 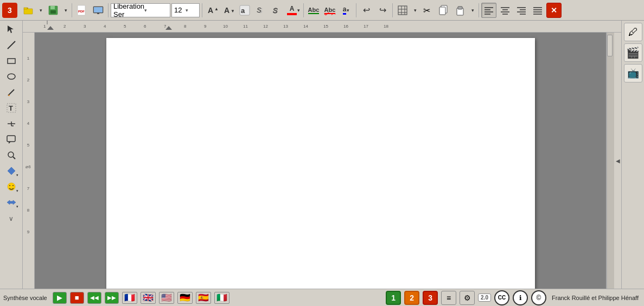 What do you see at coordinates (77, 298) in the screenshot?
I see `stop-button: ■` at bounding box center [77, 298].